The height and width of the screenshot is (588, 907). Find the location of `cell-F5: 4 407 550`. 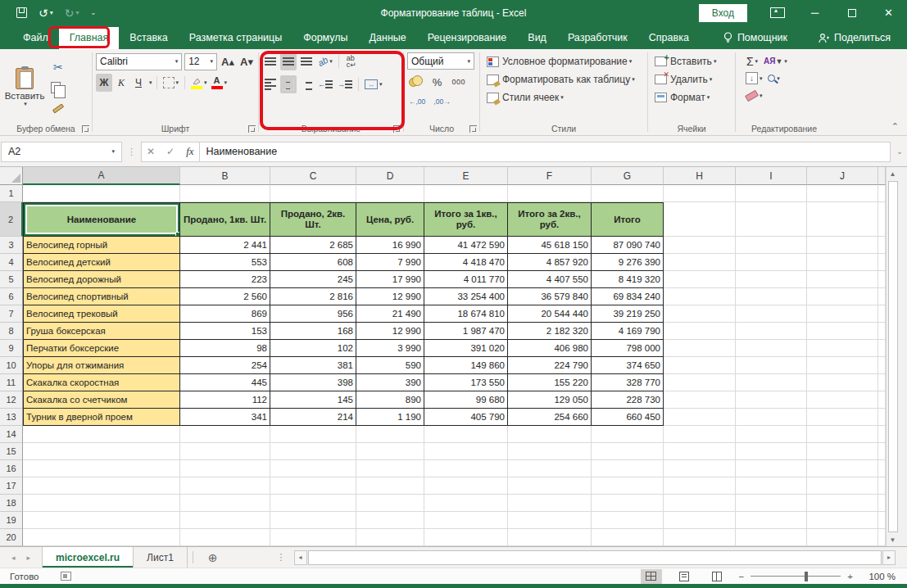

cell-F5: 4 407 550 is located at coordinates (550, 280).